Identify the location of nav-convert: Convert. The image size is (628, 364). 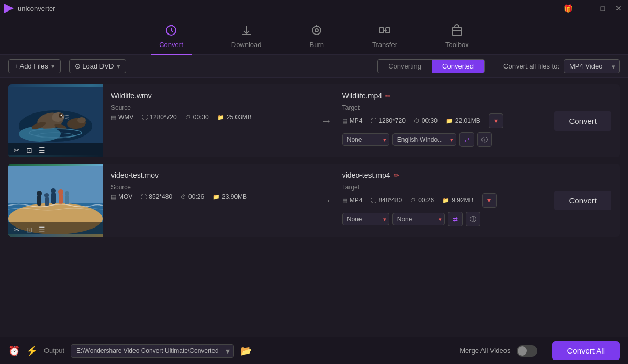
(171, 38).